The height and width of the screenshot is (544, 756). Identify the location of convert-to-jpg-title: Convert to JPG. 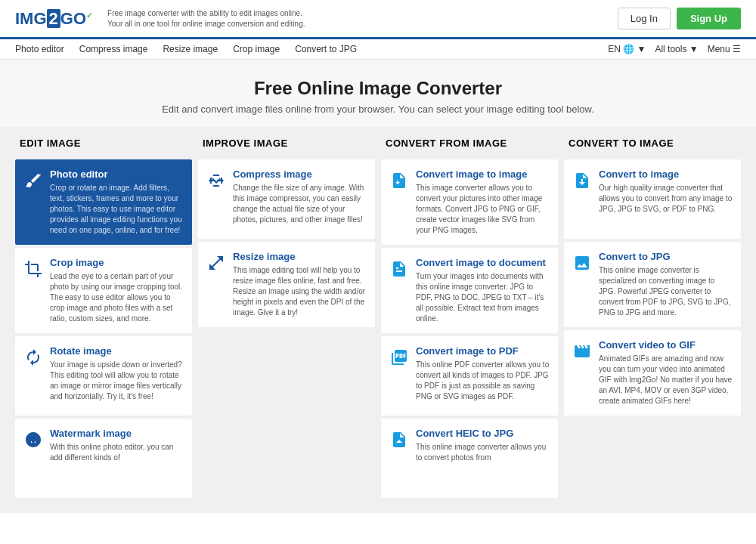
(666, 257).